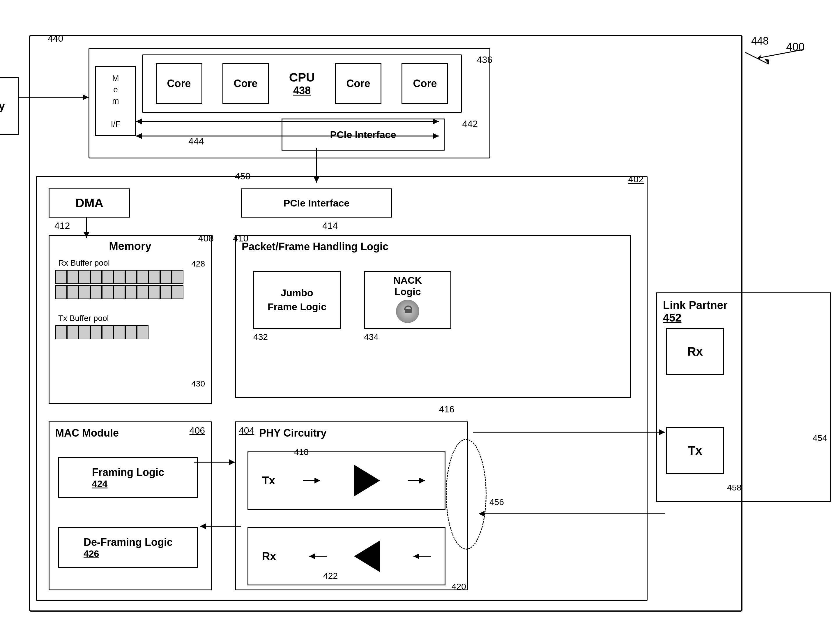 The image size is (840, 639). Describe the element at coordinates (246, 431) in the screenshot. I see `label-404: 404` at that location.